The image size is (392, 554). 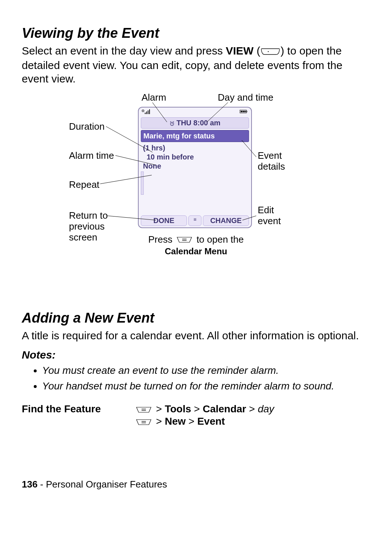 I want to click on note-item: Your handset must be turned on for the r…, so click(x=206, y=386).